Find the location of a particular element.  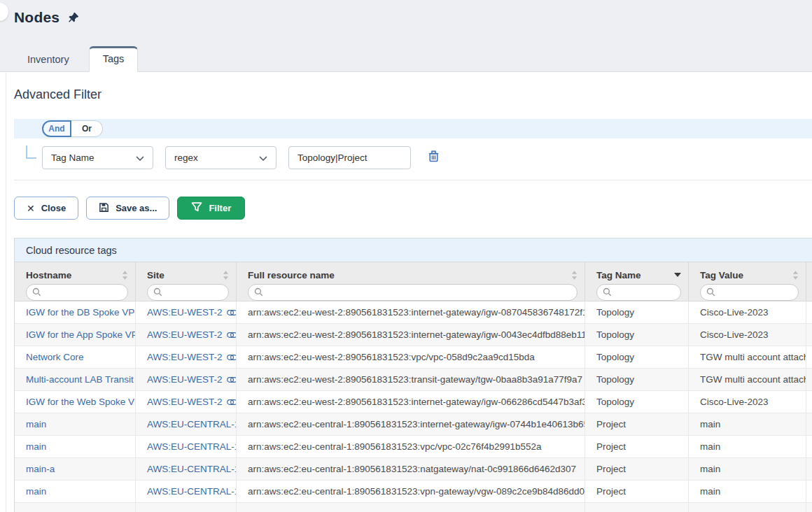

hostname-cell is located at coordinates (76, 508).